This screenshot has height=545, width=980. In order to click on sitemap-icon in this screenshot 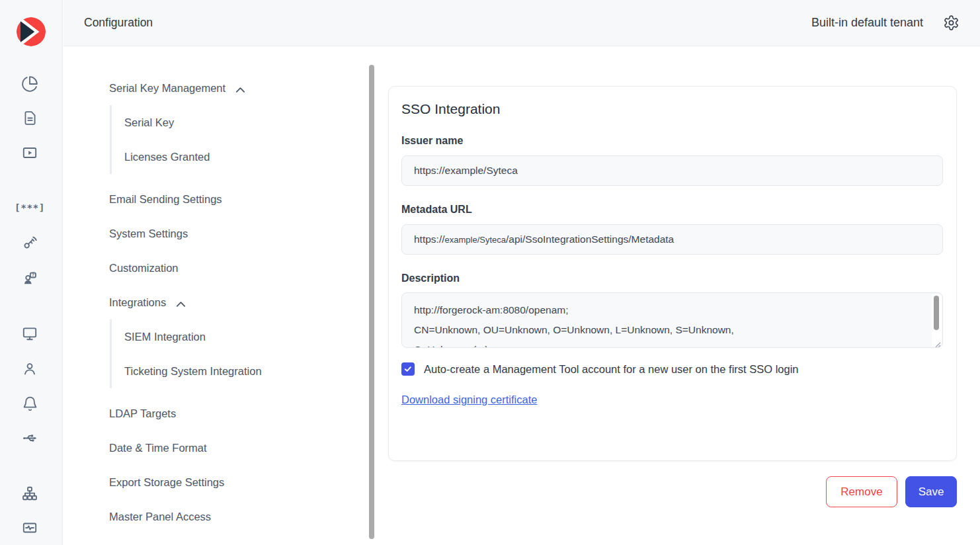, I will do `click(30, 493)`.